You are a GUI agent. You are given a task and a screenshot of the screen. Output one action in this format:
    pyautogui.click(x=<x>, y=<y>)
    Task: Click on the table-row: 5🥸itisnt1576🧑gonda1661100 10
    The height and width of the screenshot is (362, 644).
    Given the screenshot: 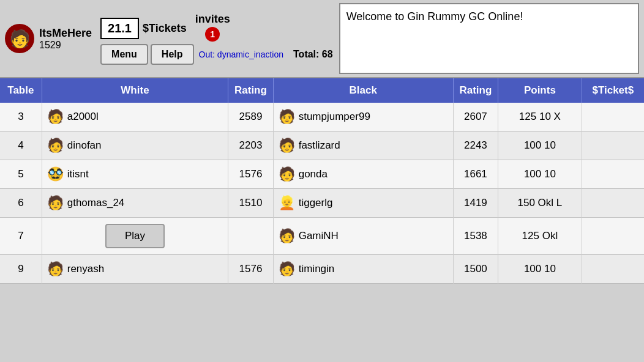 What is the action you would take?
    pyautogui.click(x=322, y=175)
    